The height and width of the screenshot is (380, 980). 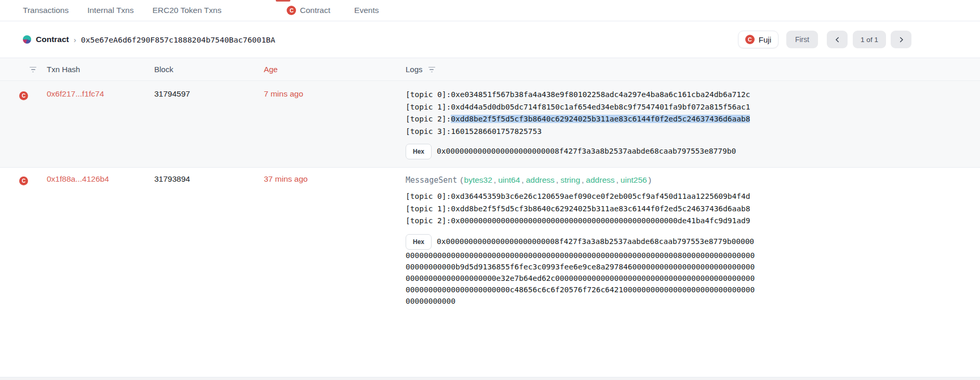 What do you see at coordinates (802, 39) in the screenshot?
I see `pagination-first-button: First` at bounding box center [802, 39].